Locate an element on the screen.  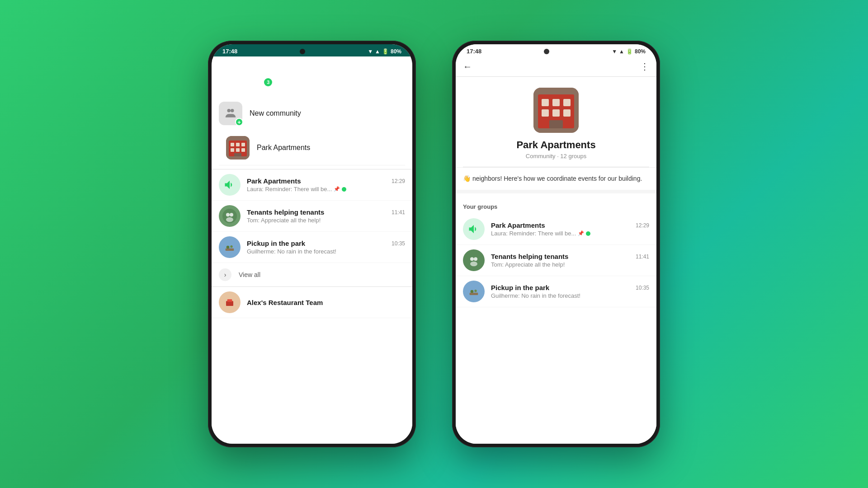
group-item-park: Park Apartments 12:29 Laura: Reminder: T… is located at coordinates (556, 230).